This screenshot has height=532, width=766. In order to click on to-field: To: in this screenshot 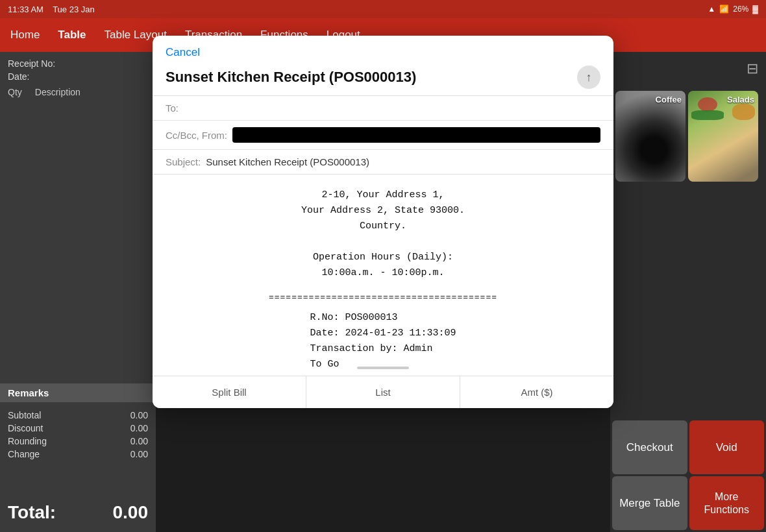, I will do `click(383, 108)`.